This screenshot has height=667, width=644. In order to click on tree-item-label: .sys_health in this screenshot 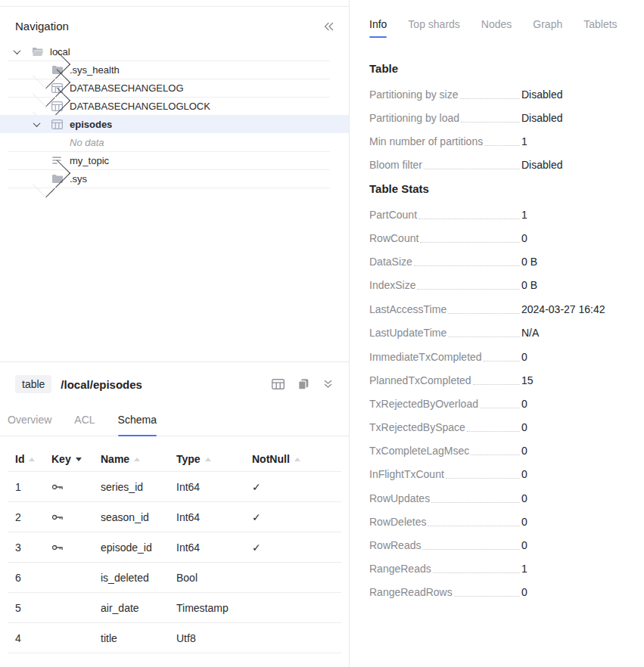, I will do `click(95, 70)`.